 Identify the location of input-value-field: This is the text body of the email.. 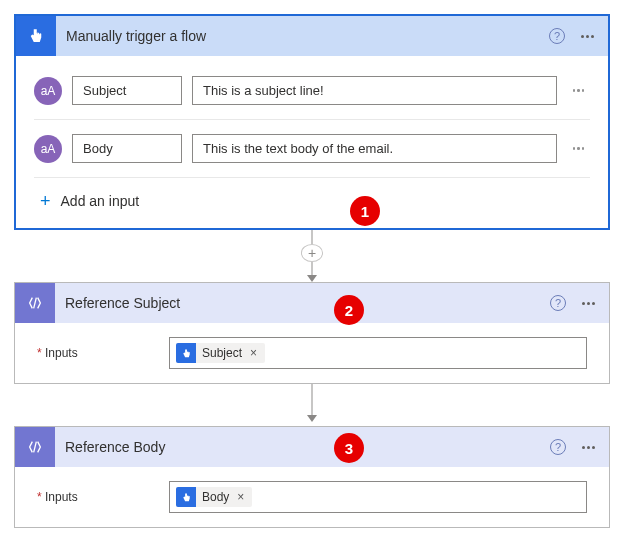
(374, 148).